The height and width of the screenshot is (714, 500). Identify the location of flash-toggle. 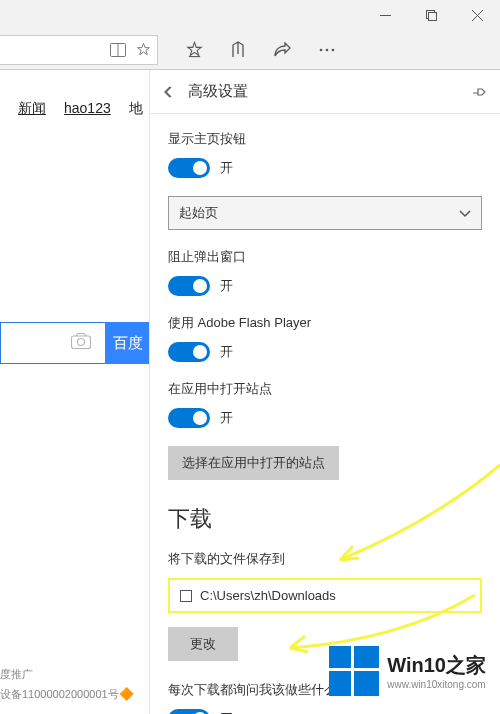
(189, 352).